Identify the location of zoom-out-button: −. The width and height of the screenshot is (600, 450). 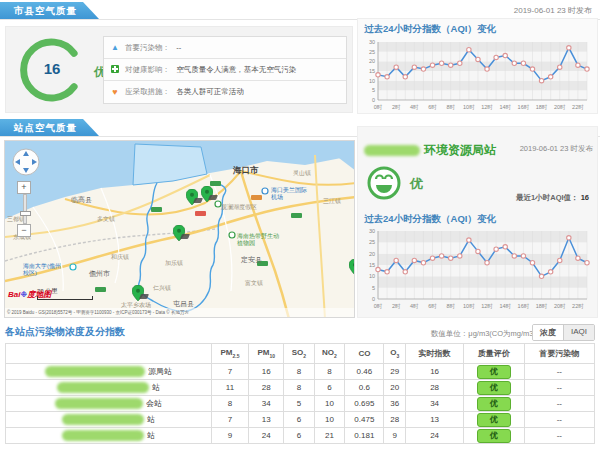
(24, 230).